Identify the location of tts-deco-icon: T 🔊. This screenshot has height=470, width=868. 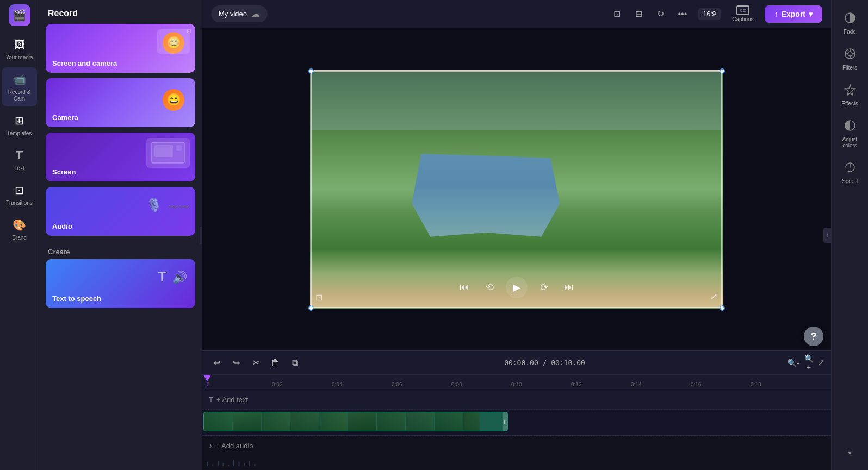
(172, 276).